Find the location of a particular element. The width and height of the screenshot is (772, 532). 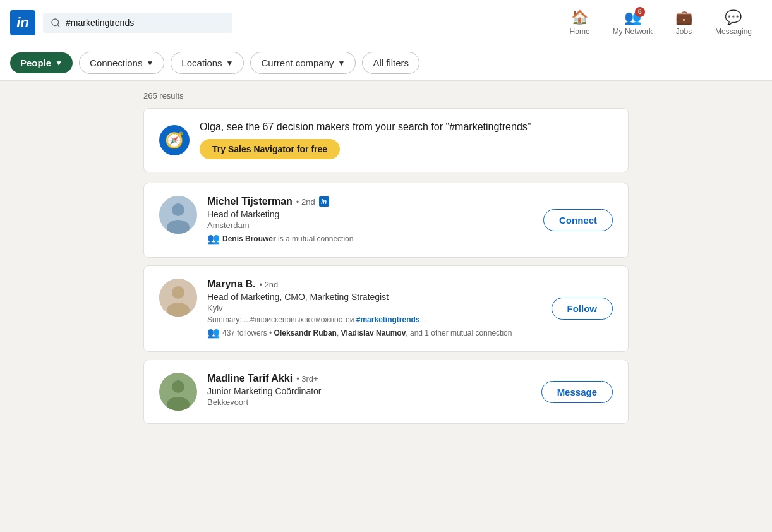

nav-messaging: 💬 Messaging is located at coordinates (733, 23).